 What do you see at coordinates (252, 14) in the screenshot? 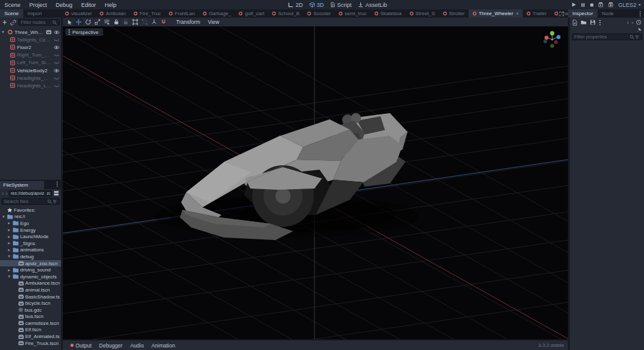
I see `scene-tab: golf_cart` at bounding box center [252, 14].